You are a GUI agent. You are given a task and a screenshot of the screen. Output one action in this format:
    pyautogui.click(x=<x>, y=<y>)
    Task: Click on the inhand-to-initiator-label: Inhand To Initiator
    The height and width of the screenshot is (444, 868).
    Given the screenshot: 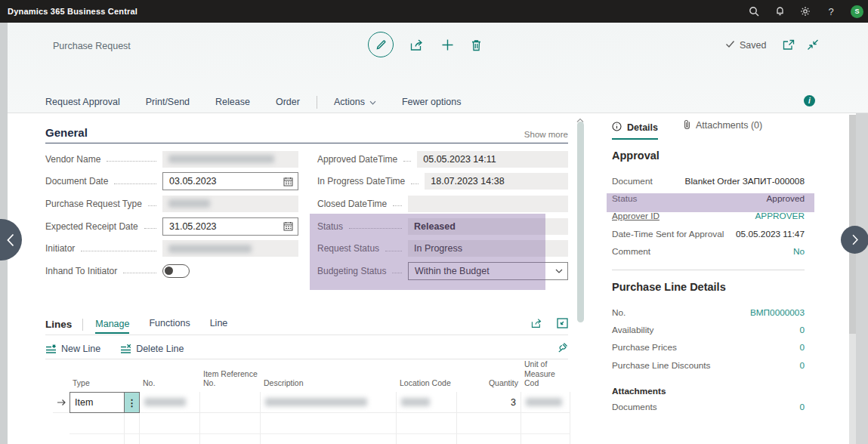 What is the action you would take?
    pyautogui.click(x=82, y=271)
    